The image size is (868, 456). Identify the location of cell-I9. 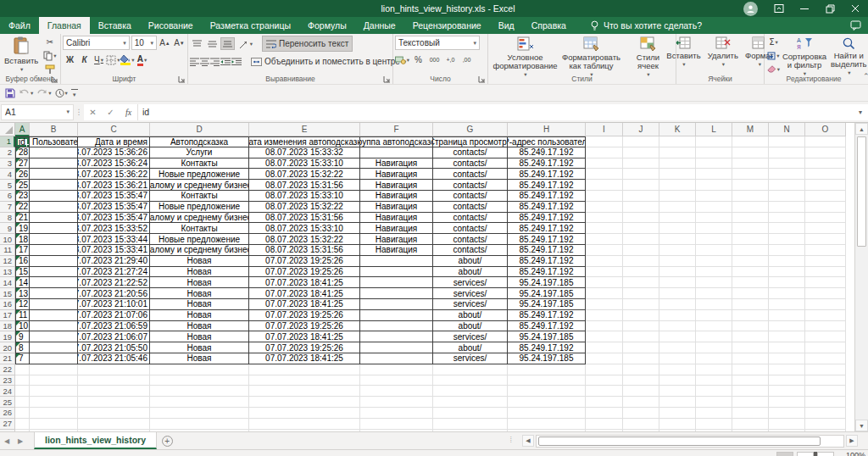
(604, 229).